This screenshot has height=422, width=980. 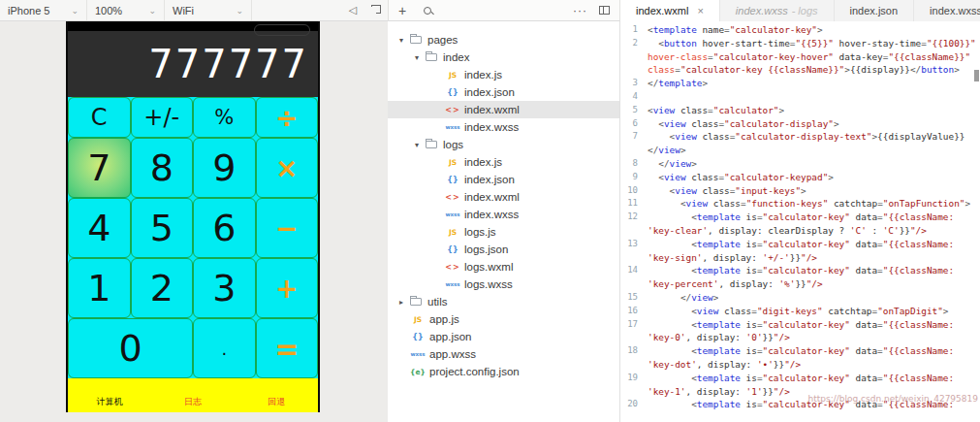 I want to click on tree-item-label: app.js, so click(x=444, y=319).